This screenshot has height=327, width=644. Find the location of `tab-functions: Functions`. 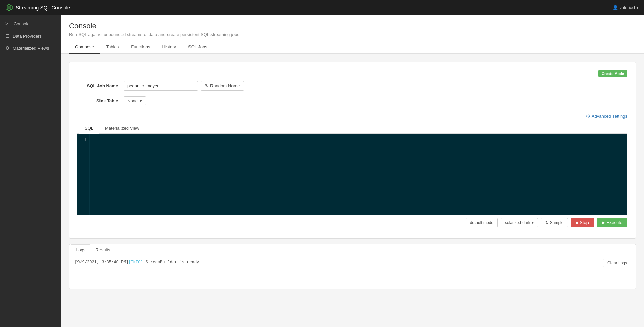

tab-functions: Functions is located at coordinates (140, 47).